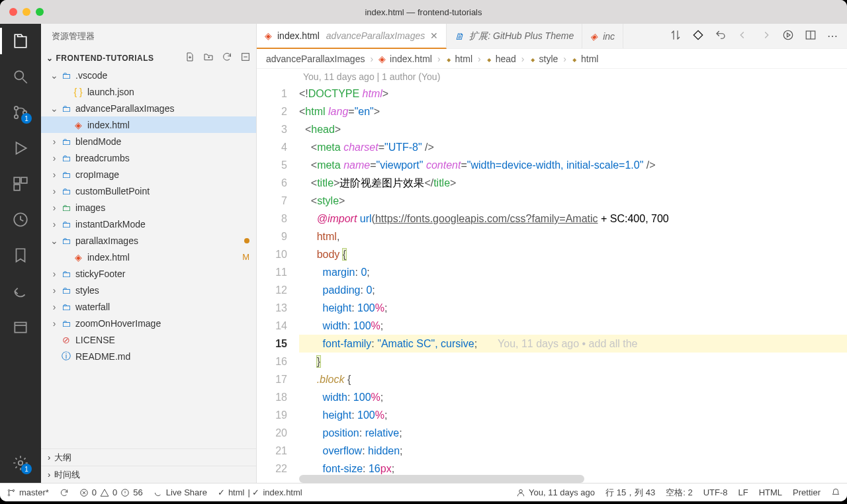 This screenshot has width=847, height=504. What do you see at coordinates (148, 474) in the screenshot?
I see `timeline-section: ›时间线` at bounding box center [148, 474].